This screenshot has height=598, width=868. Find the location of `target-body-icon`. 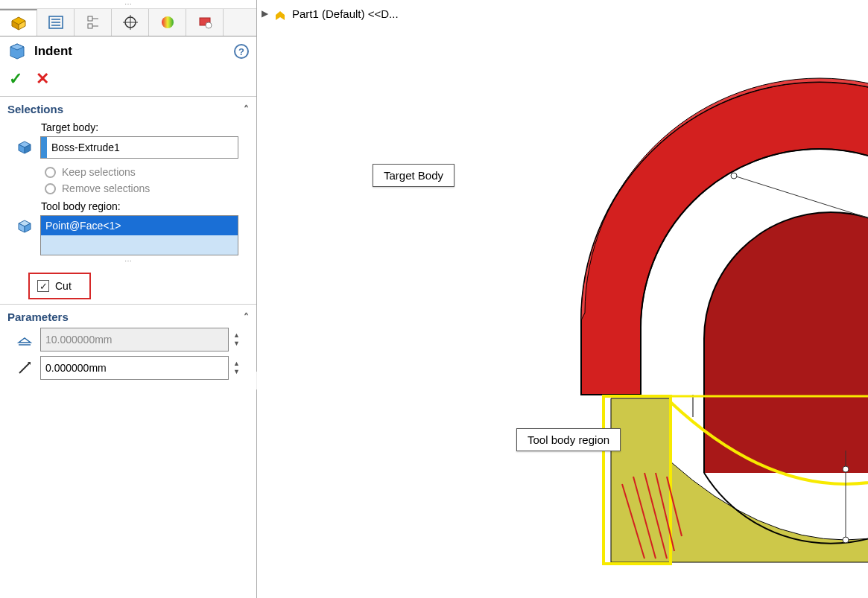

target-body-icon is located at coordinates (25, 146).